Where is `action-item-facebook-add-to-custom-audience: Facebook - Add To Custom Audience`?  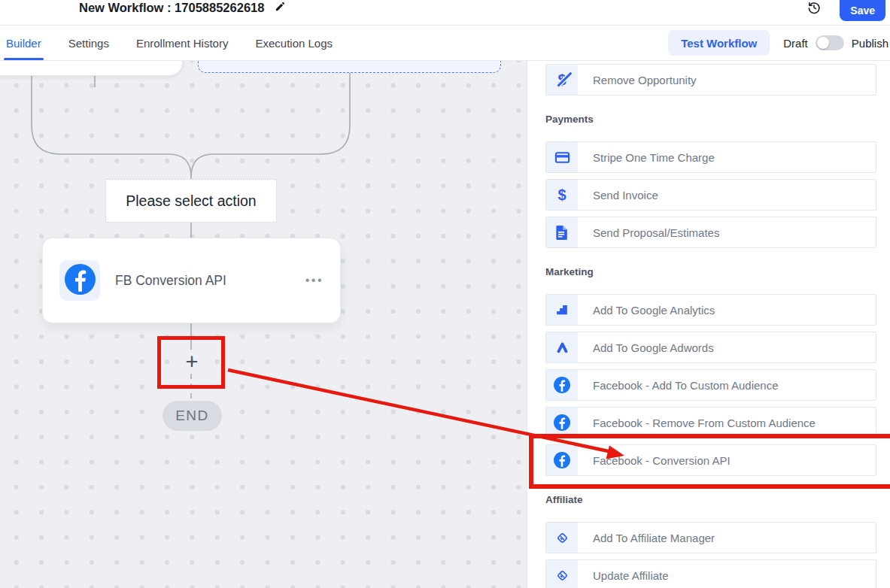
action-item-facebook-add-to-custom-audience: Facebook - Add To Custom Audience is located at coordinates (711, 385).